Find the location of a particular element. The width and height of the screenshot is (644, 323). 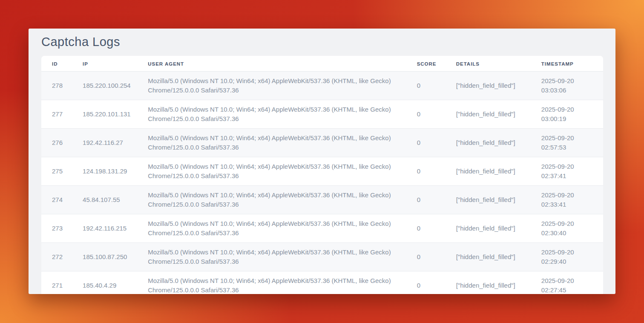

cell-id: 273 is located at coordinates (62, 228).